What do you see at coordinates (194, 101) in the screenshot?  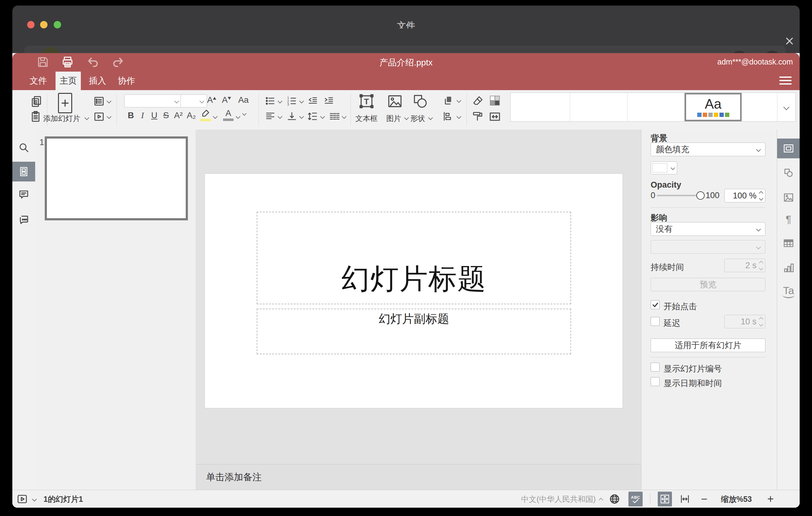 I see `font-size-select` at bounding box center [194, 101].